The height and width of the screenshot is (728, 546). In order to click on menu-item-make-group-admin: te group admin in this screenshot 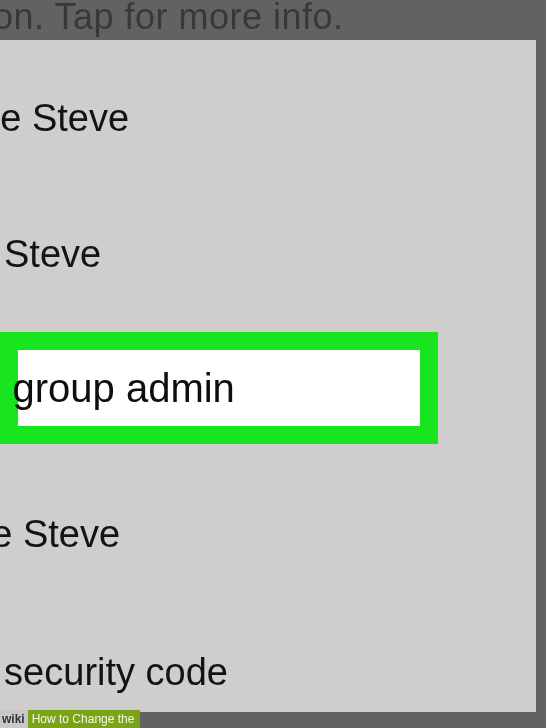, I will do `click(219, 388)`.